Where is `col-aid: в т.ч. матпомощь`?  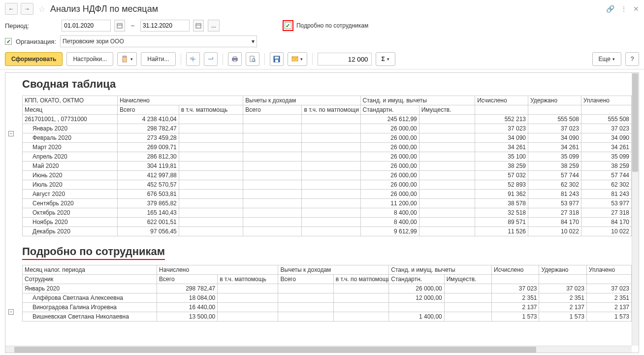 col-aid: в т.ч. матпомощь is located at coordinates (211, 110).